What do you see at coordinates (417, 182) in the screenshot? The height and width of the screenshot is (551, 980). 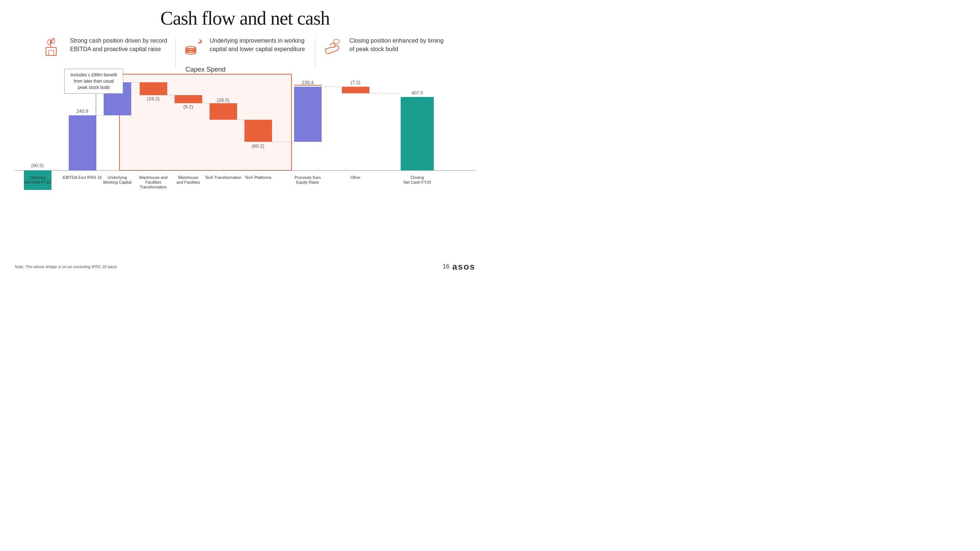 I see `svg-text: Net Cash FY20` at bounding box center [417, 182].